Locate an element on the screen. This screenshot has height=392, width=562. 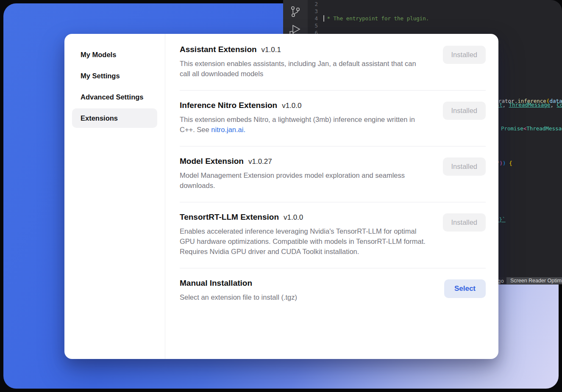
manual-installation-description: Select an extension file to install (.tg… is located at coordinates (238, 297).